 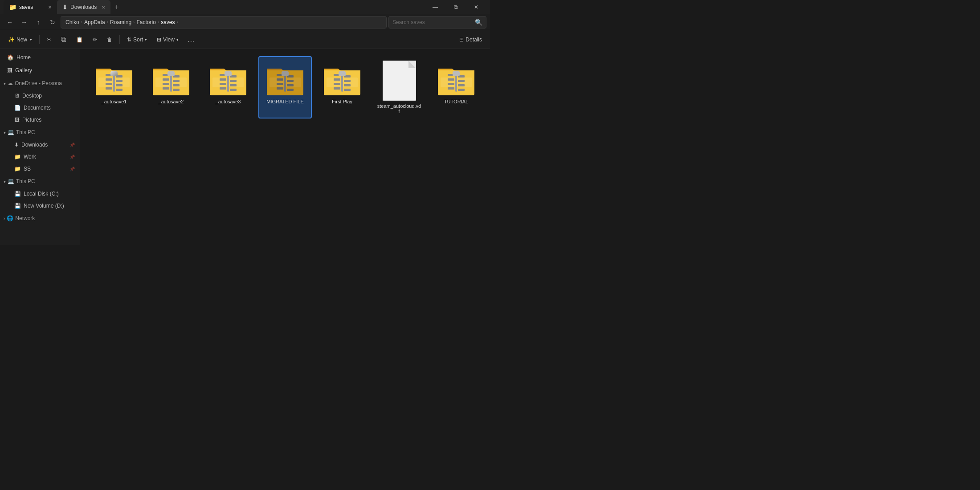 What do you see at coordinates (18, 206) in the screenshot?
I see `volumed-icon: 💾` at bounding box center [18, 206].